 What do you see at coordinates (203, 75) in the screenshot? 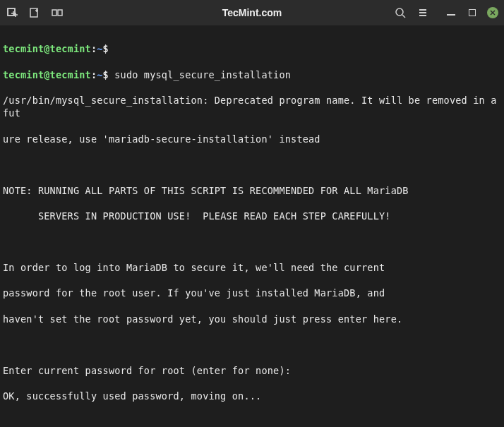
I see `command-text: sudo mysql_secure_installation` at bounding box center [203, 75].